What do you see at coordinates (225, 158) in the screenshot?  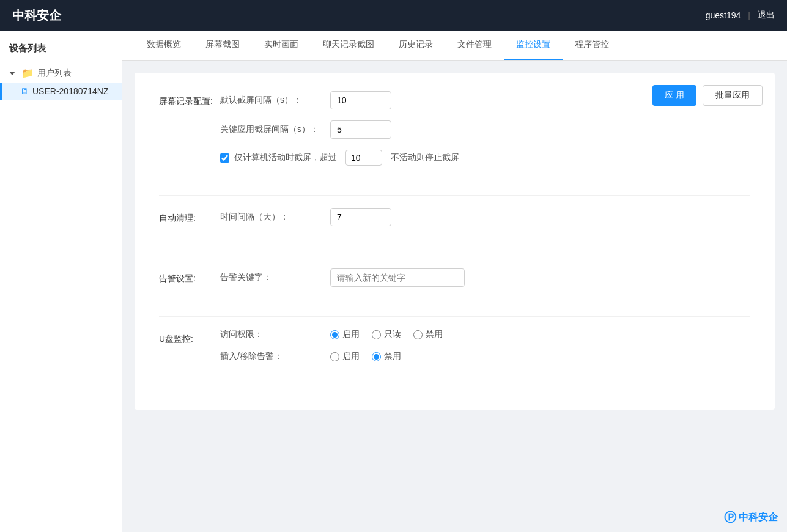 I see `active-only-checkbox` at bounding box center [225, 158].